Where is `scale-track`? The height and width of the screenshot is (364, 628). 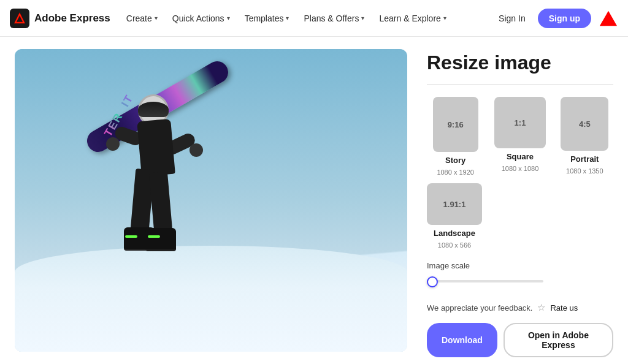
scale-track is located at coordinates (485, 281).